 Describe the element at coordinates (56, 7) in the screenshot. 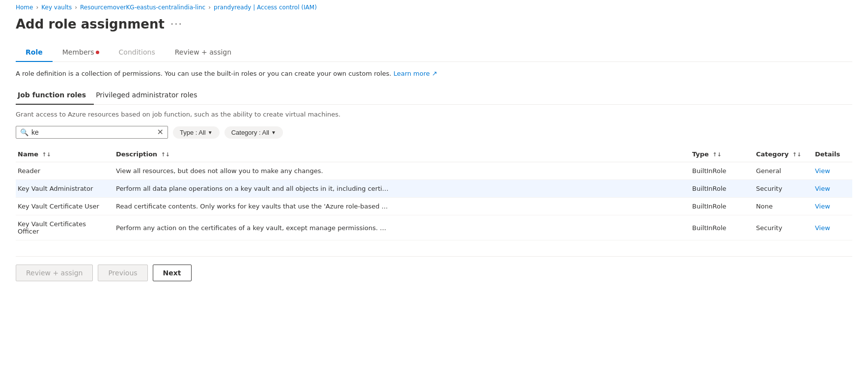

I see `breadcrumb-keyvaults: Key vaults` at that location.